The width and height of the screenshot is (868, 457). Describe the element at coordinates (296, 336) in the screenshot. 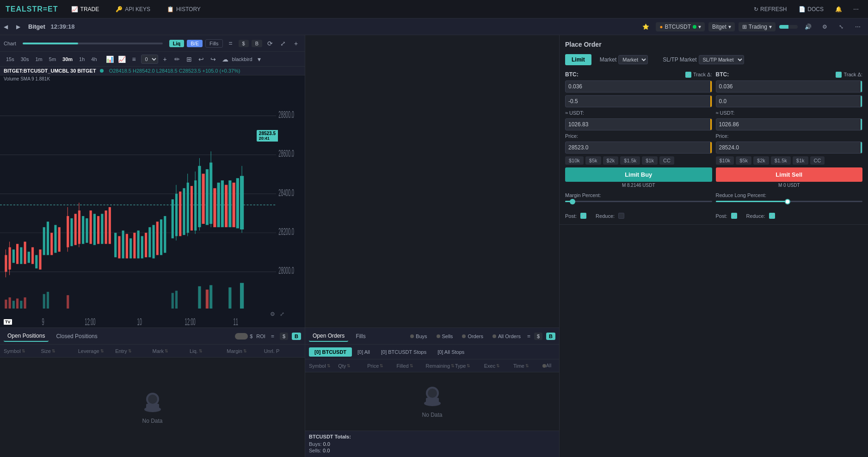

I see `pos-b-button: B` at that location.